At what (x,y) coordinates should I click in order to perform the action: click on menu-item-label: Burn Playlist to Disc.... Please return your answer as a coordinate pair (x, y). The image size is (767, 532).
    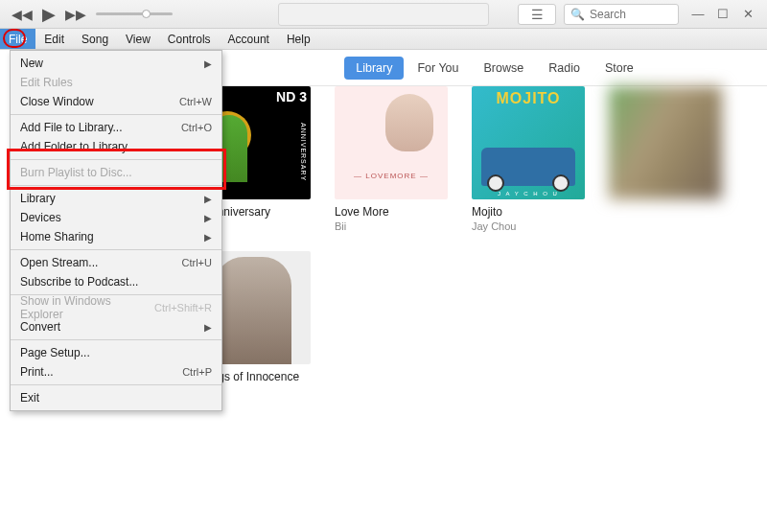
    Looking at the image, I should click on (77, 173).